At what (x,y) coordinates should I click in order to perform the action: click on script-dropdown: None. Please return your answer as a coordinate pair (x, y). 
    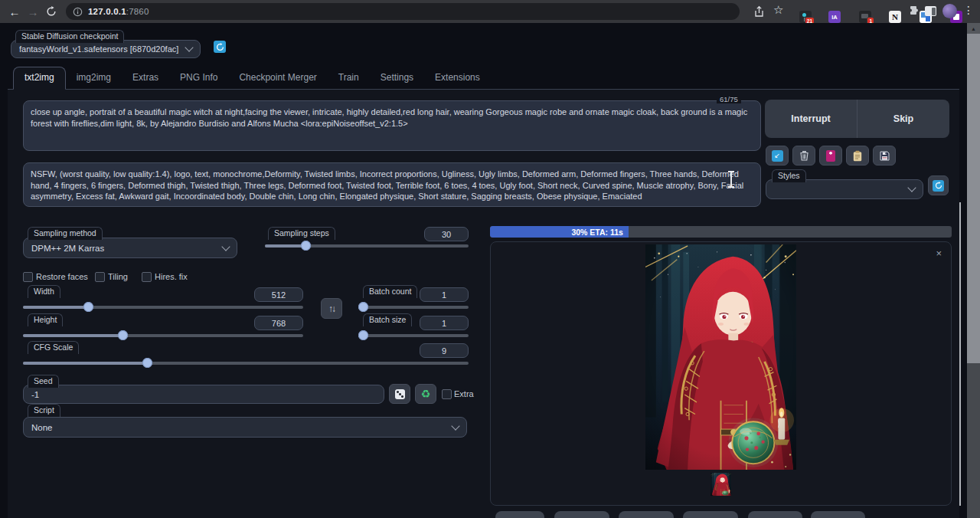
    Looking at the image, I should click on (245, 428).